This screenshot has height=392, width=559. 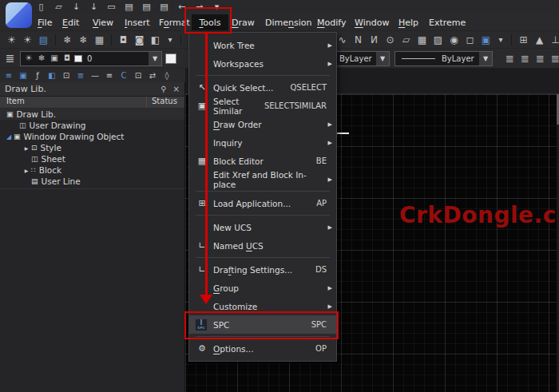 I want to click on menu-item-work-tree: Work Tree ▶, so click(x=263, y=45).